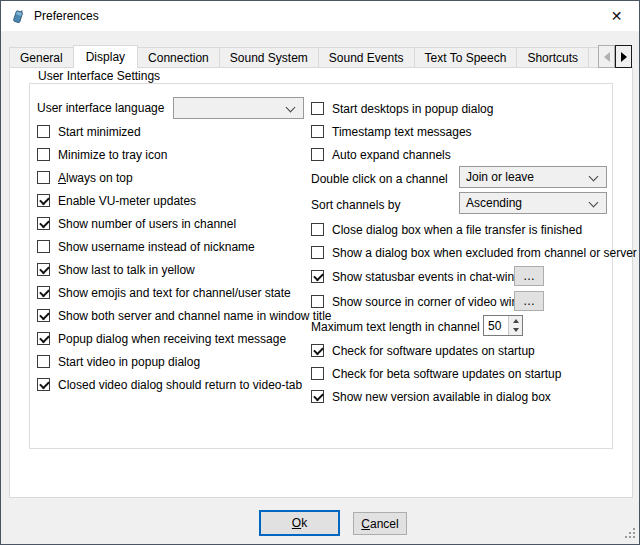 This screenshot has height=545, width=640. Describe the element at coordinates (44, 246) in the screenshot. I see `checkbox-show-username-instead-of-nickname` at that location.